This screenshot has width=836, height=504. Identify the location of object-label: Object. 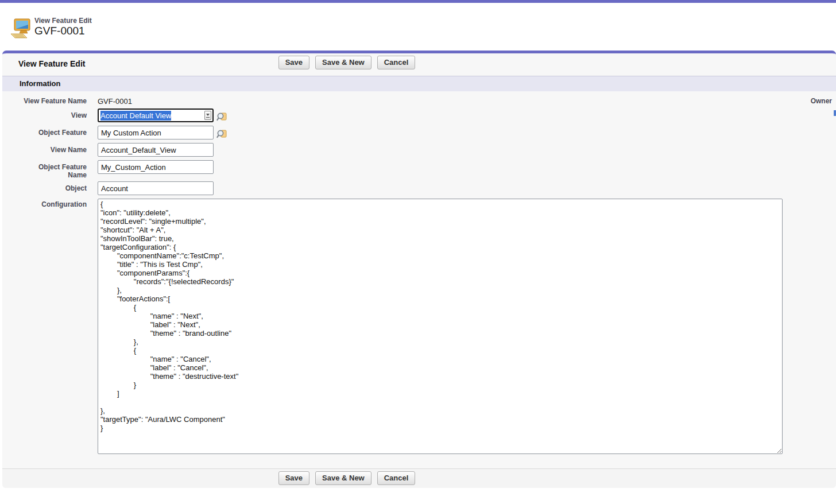
(55, 187).